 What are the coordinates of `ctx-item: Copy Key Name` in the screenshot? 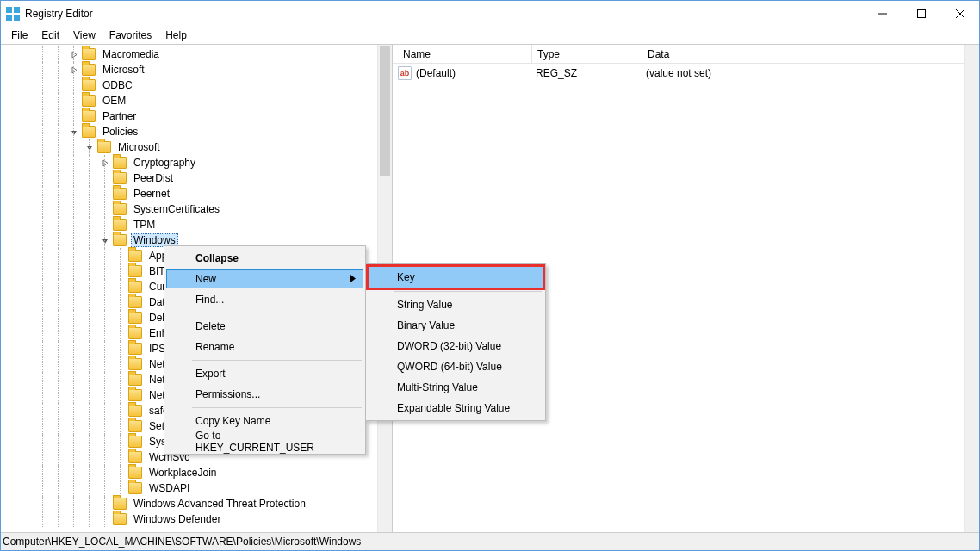 It's located at (265, 421).